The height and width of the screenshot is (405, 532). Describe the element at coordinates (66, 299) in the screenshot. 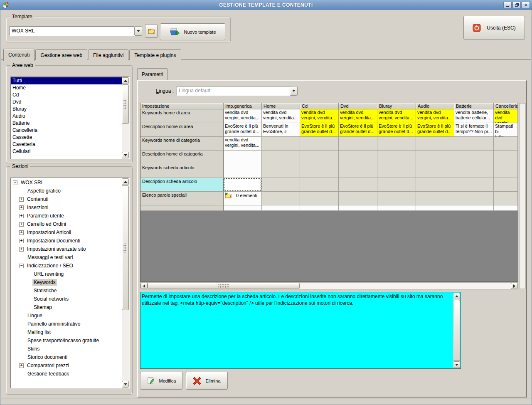

I see `tree-item-social-networks: Social networks` at that location.